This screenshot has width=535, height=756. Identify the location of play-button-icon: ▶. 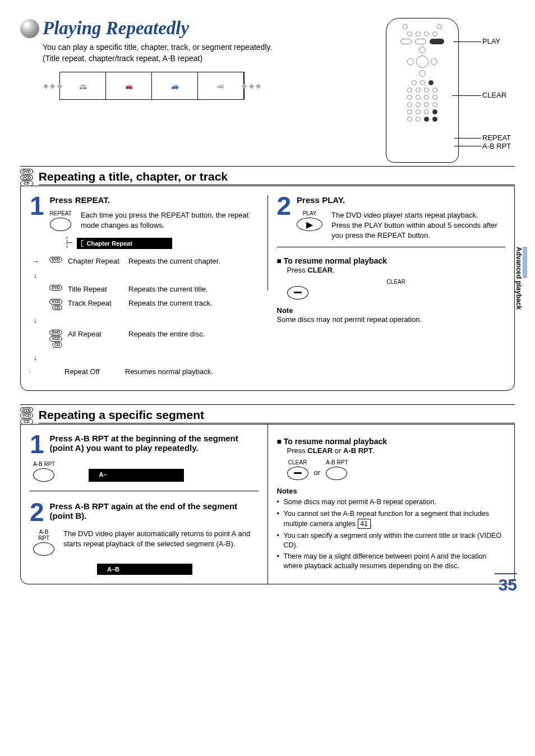
(310, 224).